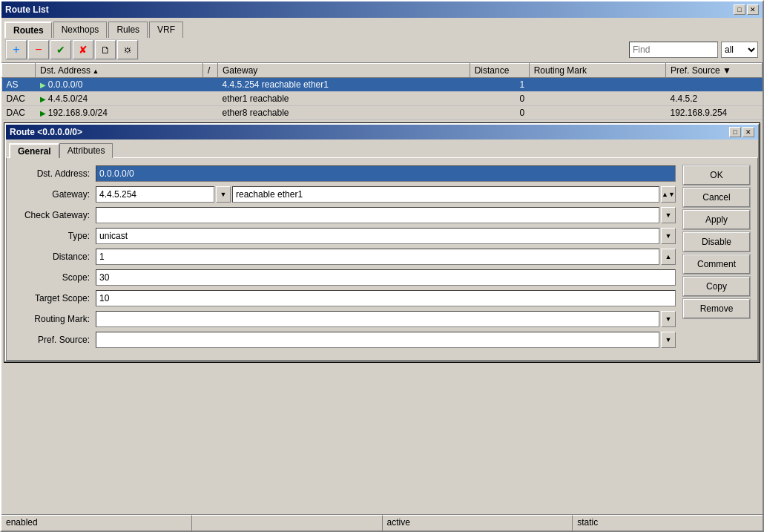 Image resolution: width=764 pixels, height=532 pixels. Describe the element at coordinates (119, 71) in the screenshot. I see `col-dst-address: Dst. Address` at that location.